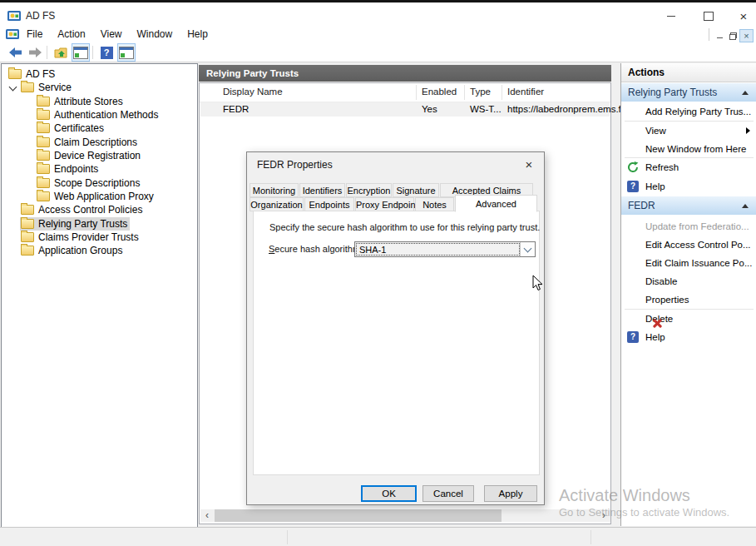  Describe the element at coordinates (369, 190) in the screenshot. I see `tab-encryption: Encryption` at that location.